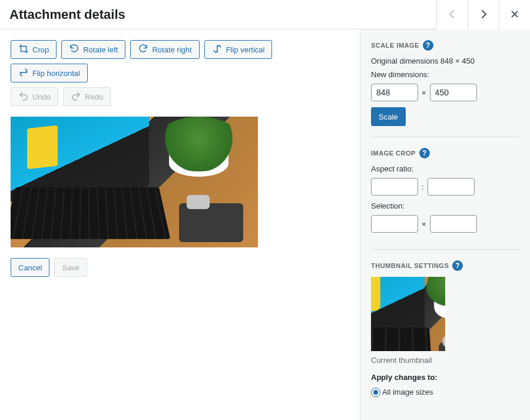 Image resolution: width=530 pixels, height=420 pixels. What do you see at coordinates (445, 187) in the screenshot?
I see `aspect-inputs: :` at bounding box center [445, 187].